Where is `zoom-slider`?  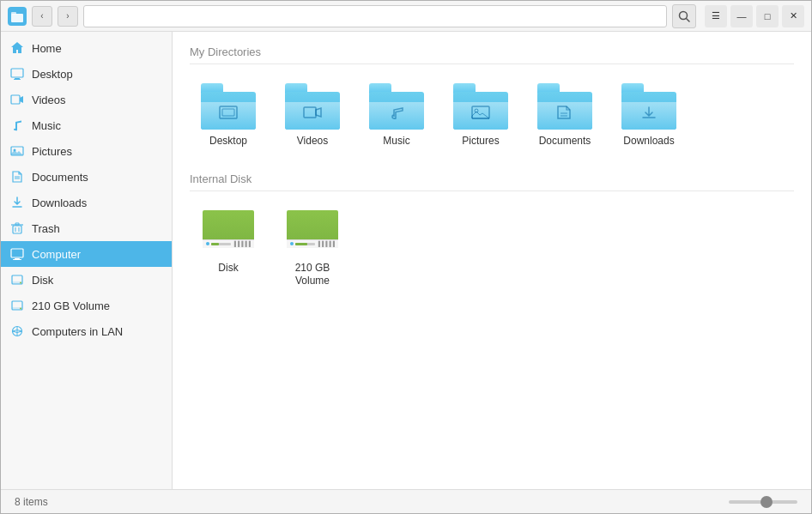 zoom-slider is located at coordinates (763, 502).